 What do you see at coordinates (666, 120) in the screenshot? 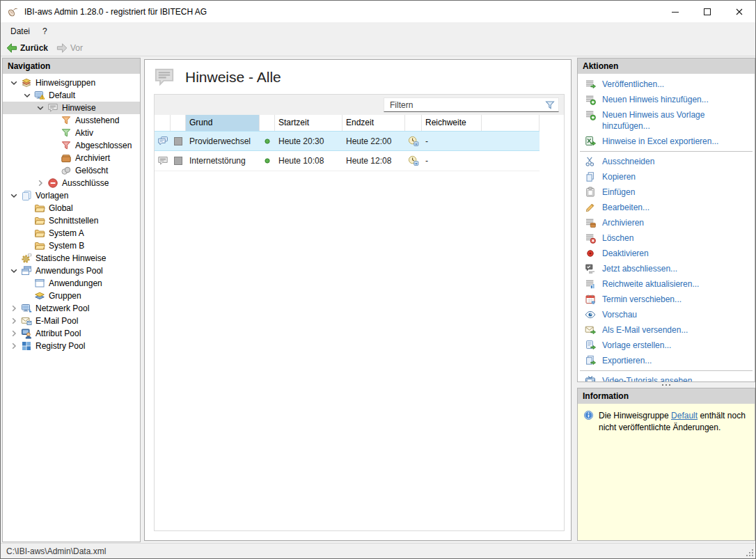
I see `action-neuen-hinweis-aus-vorlage-hinzuf-gen: Neuen Hinweis aus Vorlage hinzufügen...` at bounding box center [666, 120].